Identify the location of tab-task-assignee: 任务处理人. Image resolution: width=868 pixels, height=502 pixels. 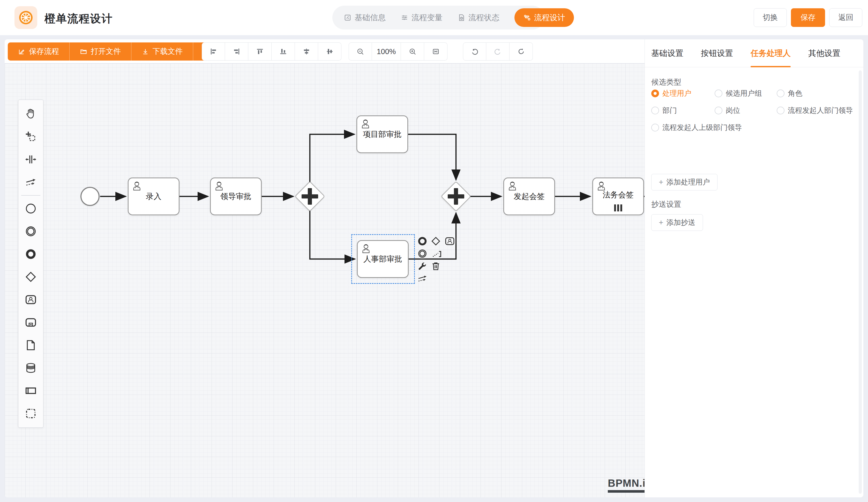
(771, 53).